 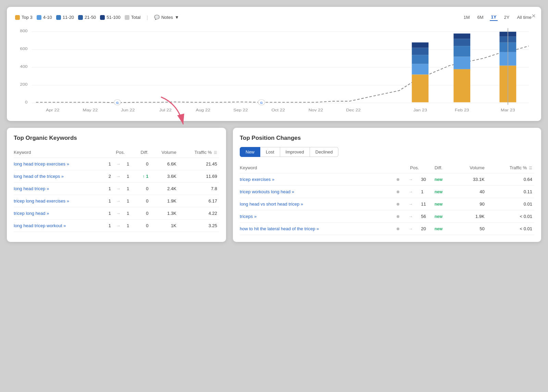 What do you see at coordinates (121, 153) in the screenshot?
I see `kw-header-pos: Pos.` at bounding box center [121, 153].